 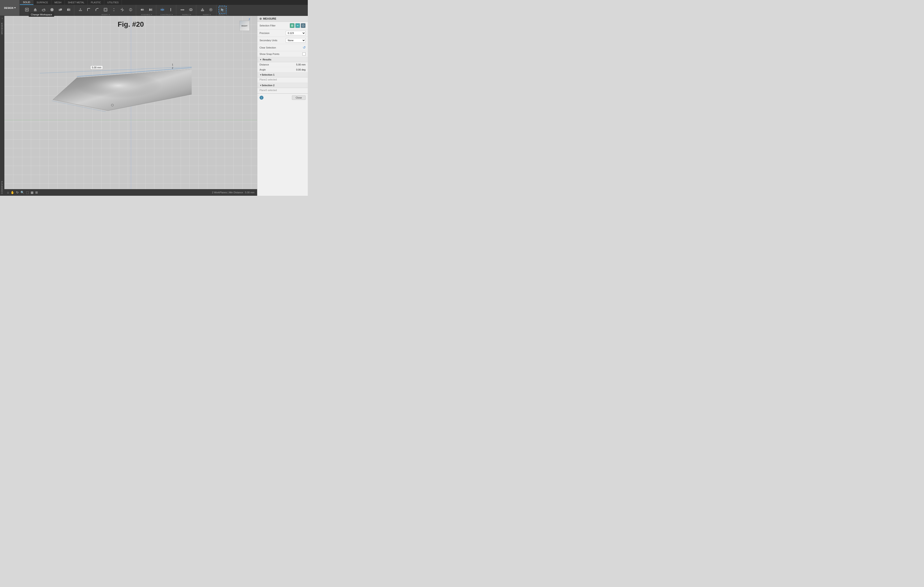 What do you see at coordinates (211, 10) in the screenshot?
I see `derive-btn` at bounding box center [211, 10].